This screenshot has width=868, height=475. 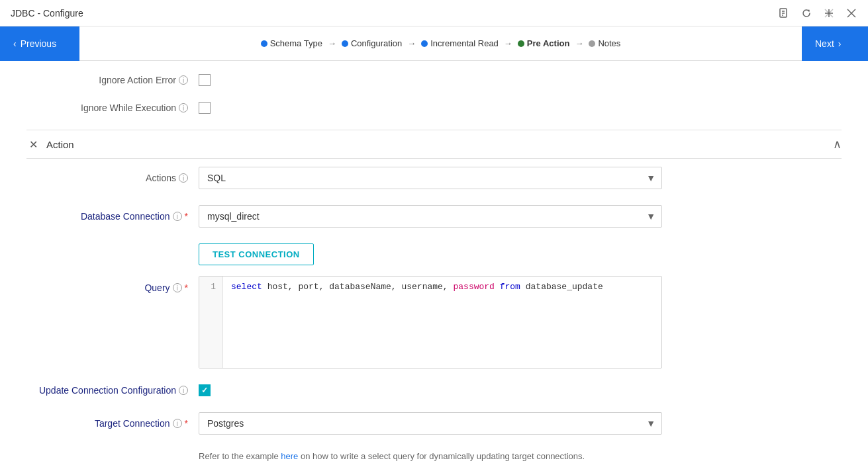 What do you see at coordinates (579, 44) in the screenshot?
I see `arrow-4: →` at bounding box center [579, 44].